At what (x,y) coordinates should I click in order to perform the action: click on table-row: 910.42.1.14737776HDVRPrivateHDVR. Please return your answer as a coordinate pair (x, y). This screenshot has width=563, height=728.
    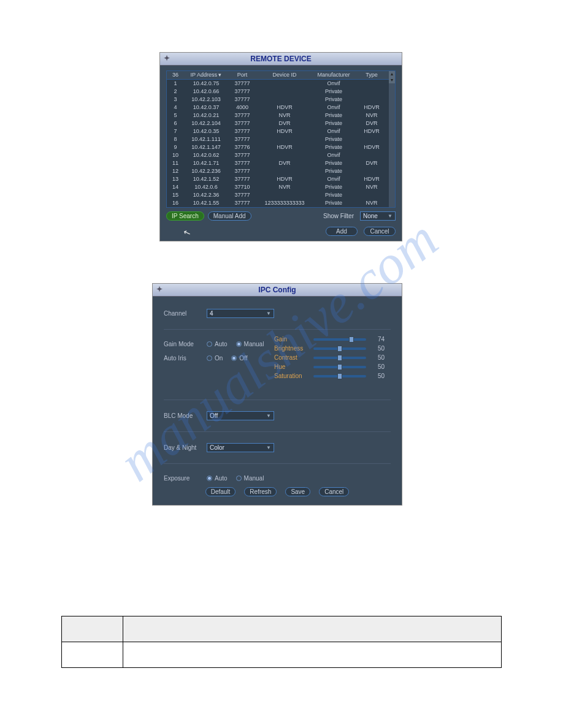
    Looking at the image, I should click on (278, 147).